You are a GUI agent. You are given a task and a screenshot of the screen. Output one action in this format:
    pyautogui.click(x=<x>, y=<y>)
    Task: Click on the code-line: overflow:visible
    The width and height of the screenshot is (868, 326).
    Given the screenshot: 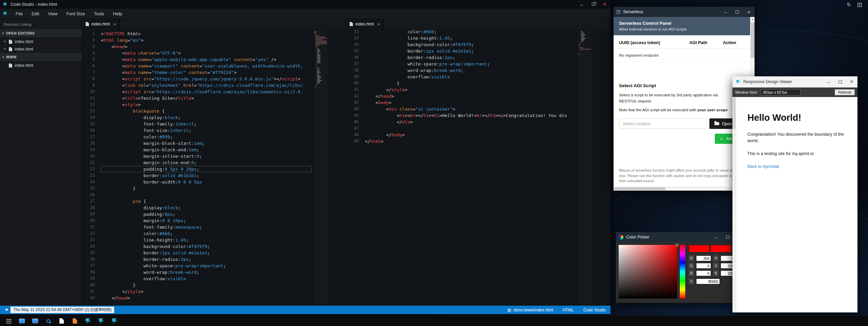 What is the action you would take?
    pyautogui.click(x=471, y=77)
    